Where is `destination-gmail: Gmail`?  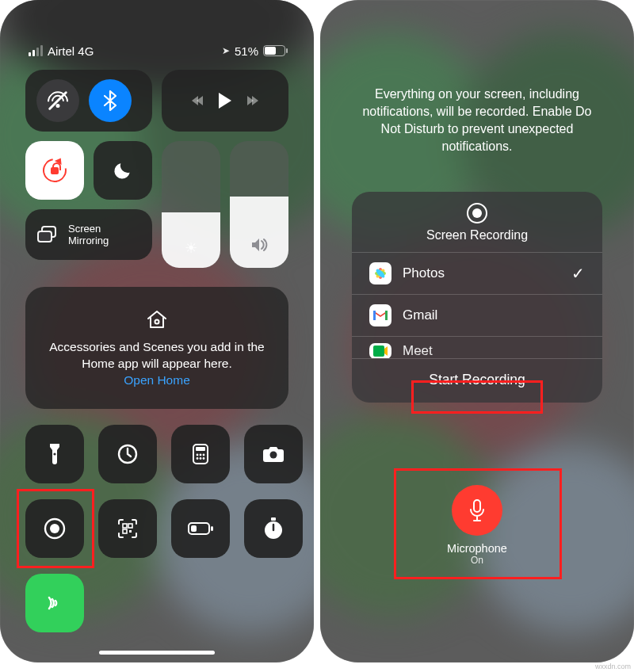 destination-gmail: Gmail is located at coordinates (477, 315).